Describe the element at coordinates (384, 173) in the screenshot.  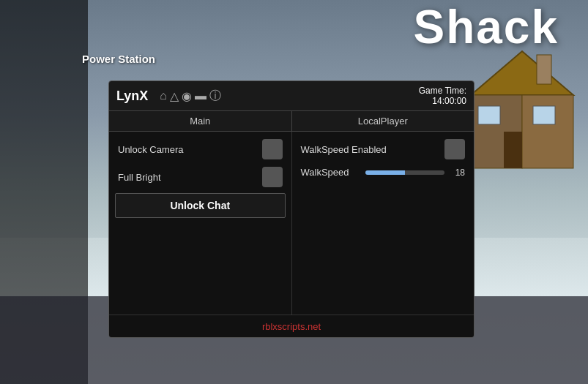
I see `walkspeed-row: WalkSpeed 18` at that location.